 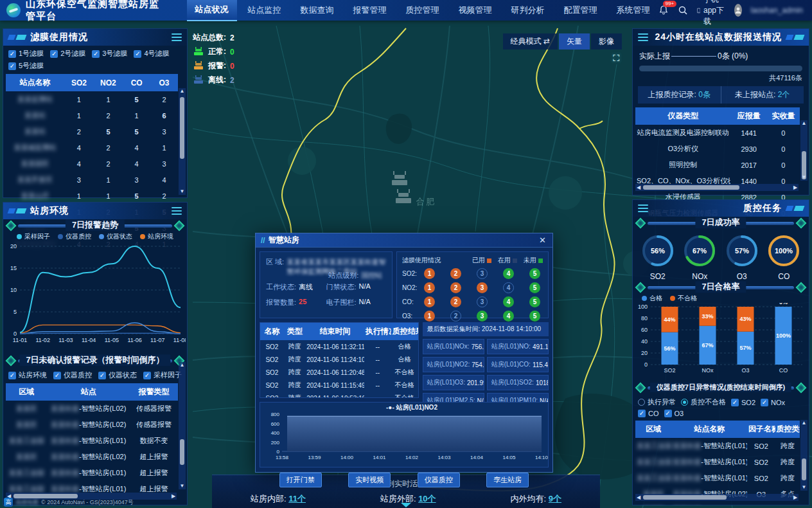 I want to click on radio-质控不合格: 质控不合格, so click(x=703, y=403).